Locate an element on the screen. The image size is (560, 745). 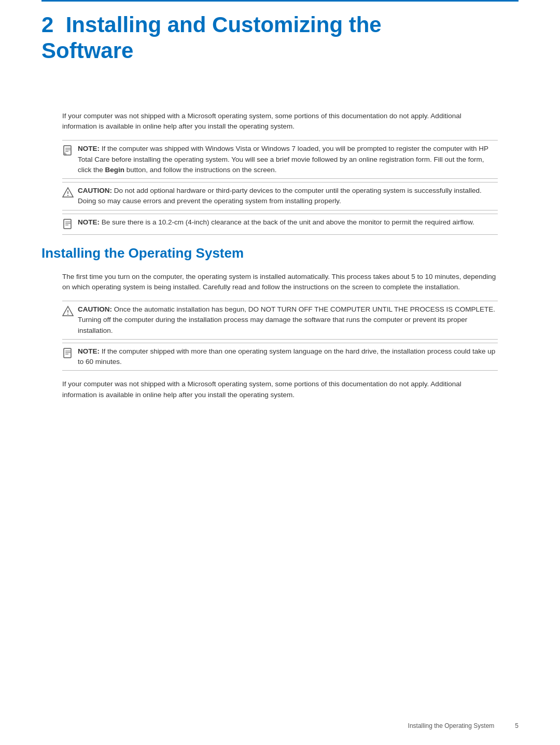
chapter-number: 2 is located at coordinates (48, 25).